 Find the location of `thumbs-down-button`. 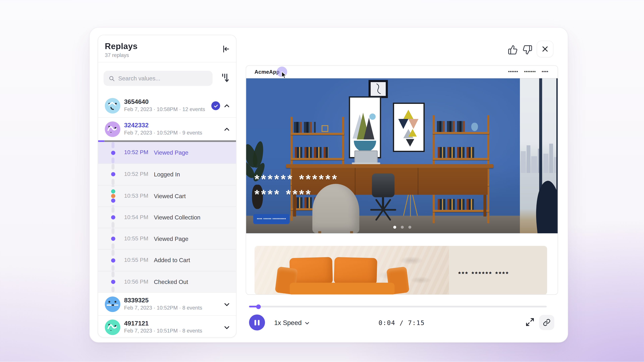

thumbs-down-button is located at coordinates (528, 50).